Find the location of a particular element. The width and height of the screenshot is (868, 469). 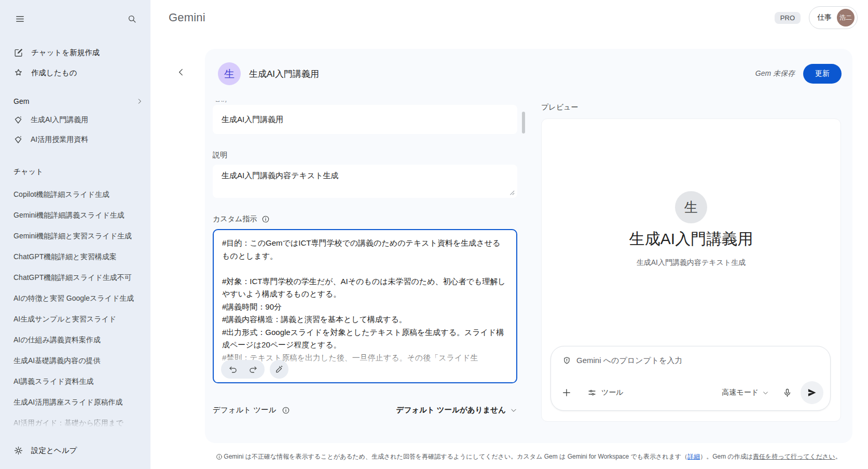

unsaved-status: Gem 未保存 is located at coordinates (775, 74).